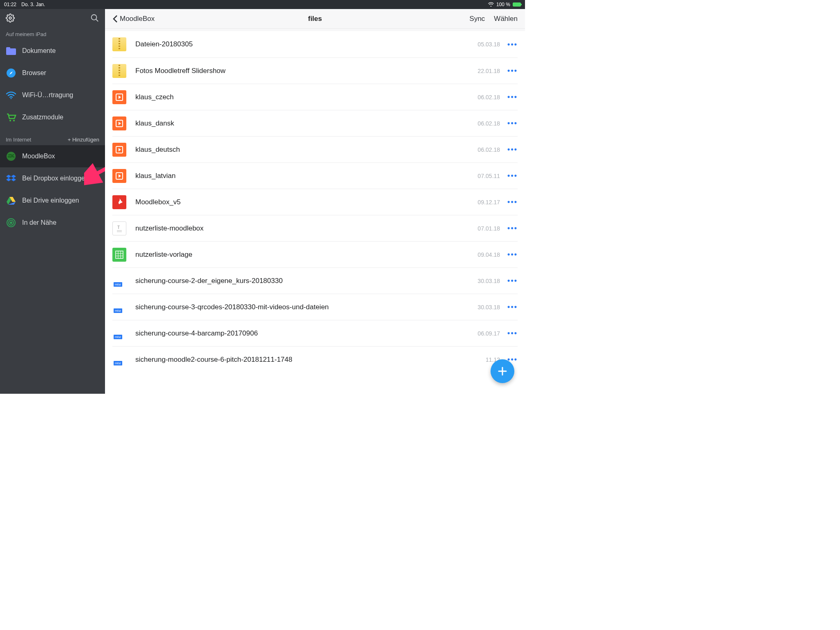 This screenshot has width=840, height=630. What do you see at coordinates (11, 73) in the screenshot?
I see `compass-icon` at bounding box center [11, 73].